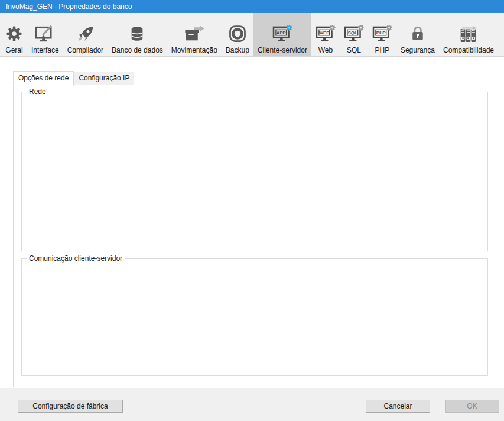 Image resolution: width=504 pixels, height=421 pixels. Describe the element at coordinates (137, 50) in the screenshot. I see `toolbar-item-label: Banco de dados` at that location.